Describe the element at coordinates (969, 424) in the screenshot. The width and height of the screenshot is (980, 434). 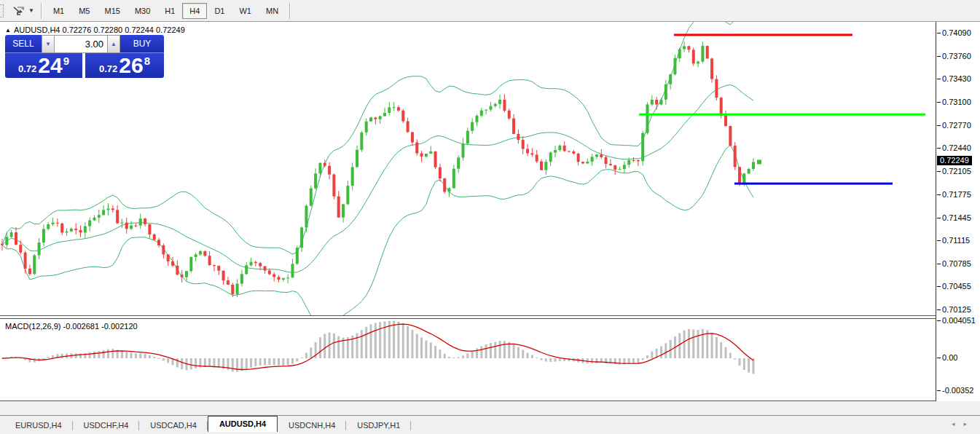
I see `tab-scroll-right-icon: ▸` at that location.